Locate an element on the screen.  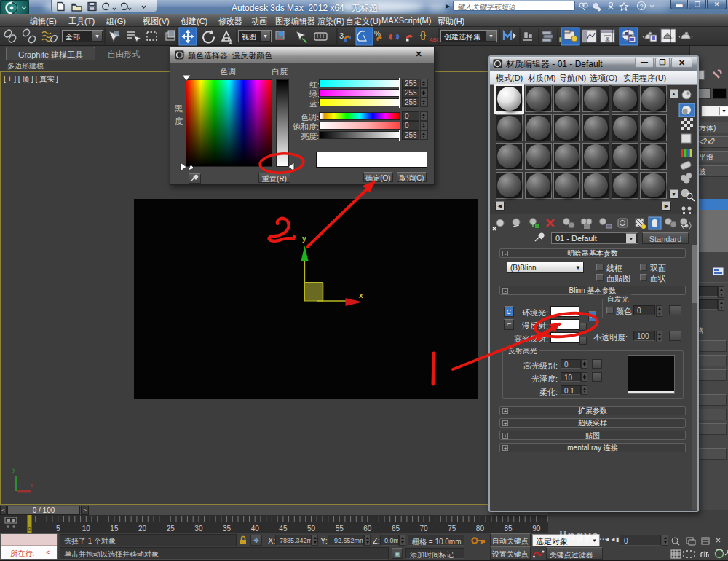
svg-text: 10 is located at coordinates (87, 529).